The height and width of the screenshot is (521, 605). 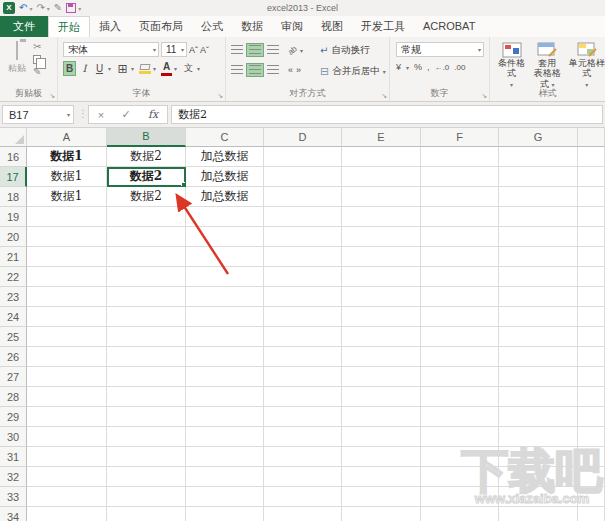 I want to click on cell-D22, so click(x=303, y=277).